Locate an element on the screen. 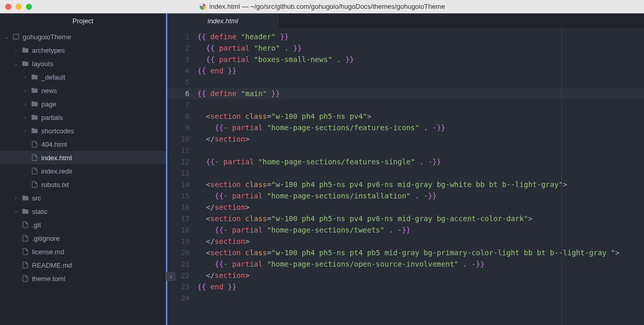  tree-item-label: _default is located at coordinates (53, 78).